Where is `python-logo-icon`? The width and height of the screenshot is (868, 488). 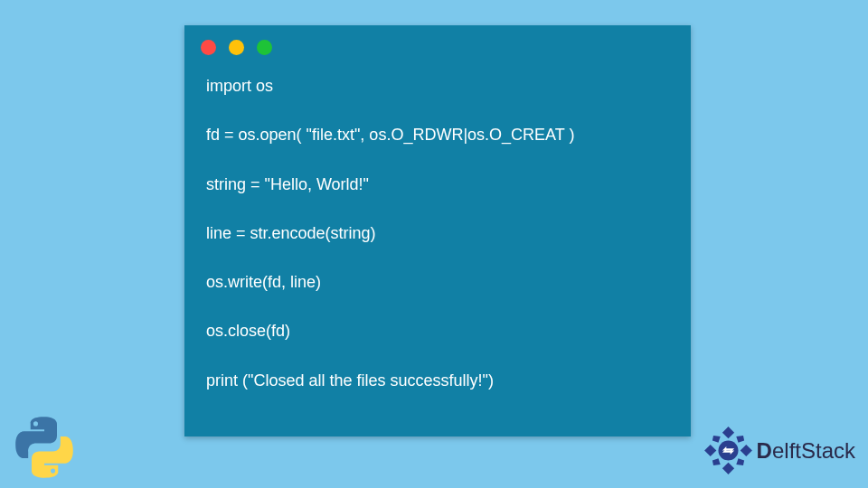 python-logo-icon is located at coordinates (44, 447).